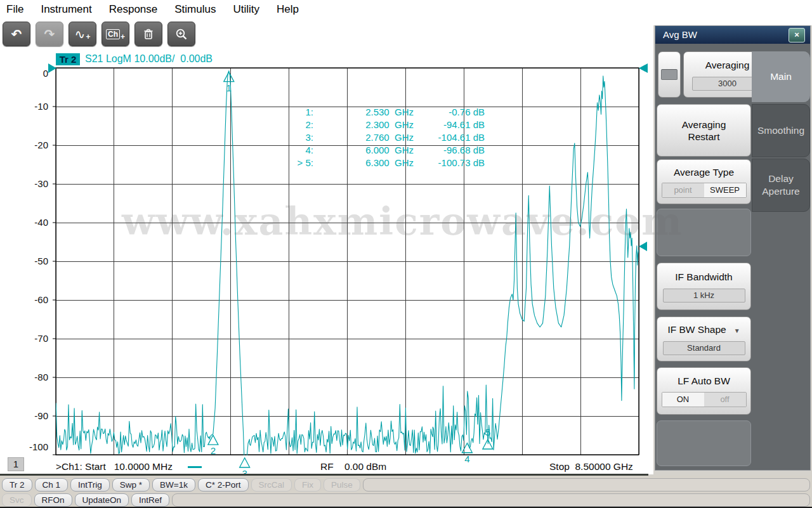  Describe the element at coordinates (704, 391) in the screenshot. I see `lf-auto-bw-button: LF Auto BW ON off` at that location.